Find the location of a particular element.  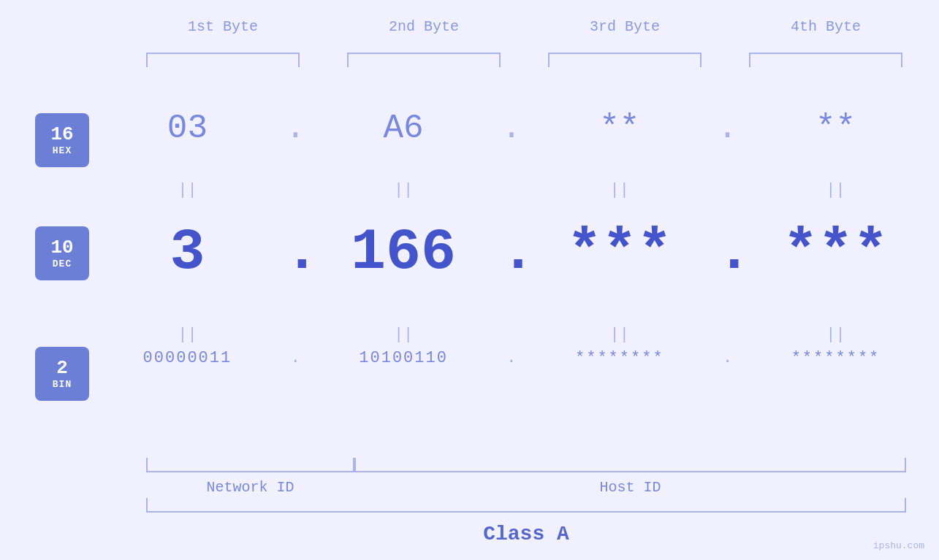

bin-byte3: ******** is located at coordinates (620, 358).